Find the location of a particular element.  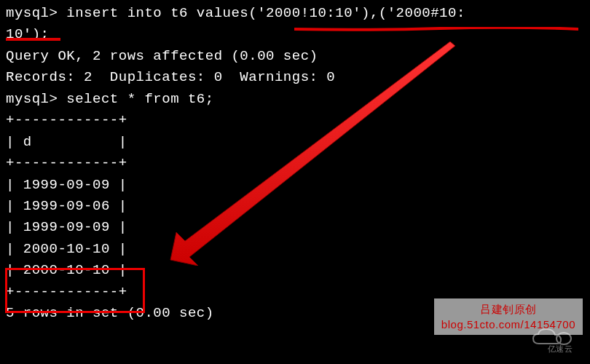

select-statement: mysql> select * from t6; is located at coordinates (295, 99).